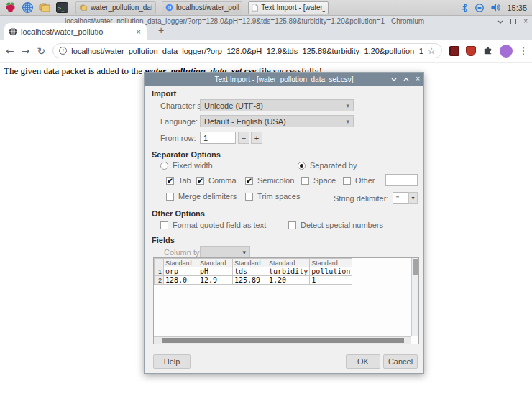 Image resolution: width=532 pixels, height=399 pixels. I want to click on terminal-icon: >_, so click(62, 8).